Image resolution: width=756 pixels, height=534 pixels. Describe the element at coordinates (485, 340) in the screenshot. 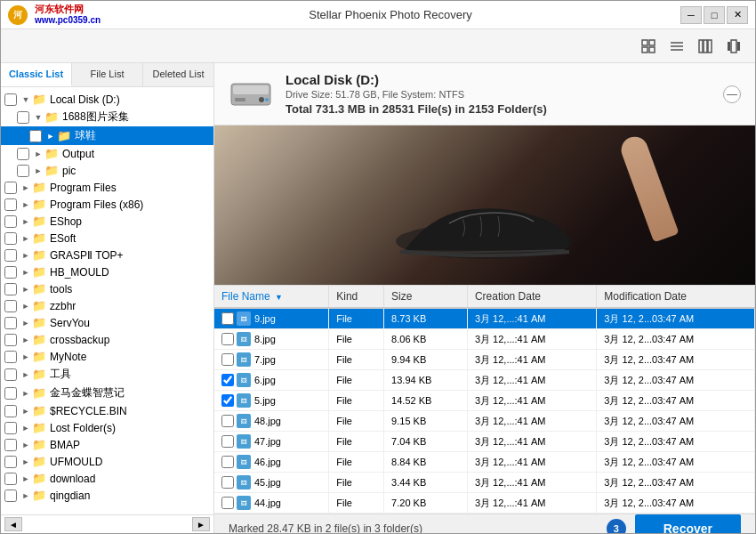

I see `table-row: 🖼8.jpgFile8.06 KB3月 12,...:41 AM3月 12, 2…` at that location.